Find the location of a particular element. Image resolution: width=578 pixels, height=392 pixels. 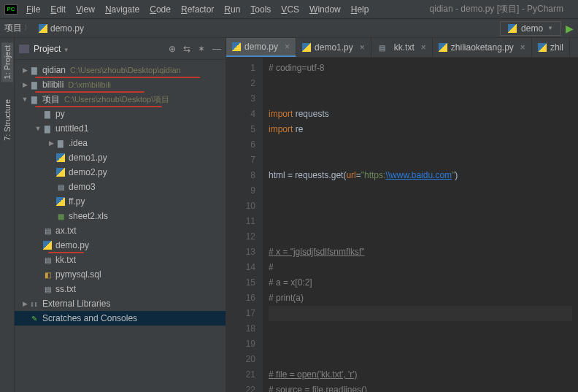

tree-item-demo2-py: demo2.py is located at coordinates (120, 172).